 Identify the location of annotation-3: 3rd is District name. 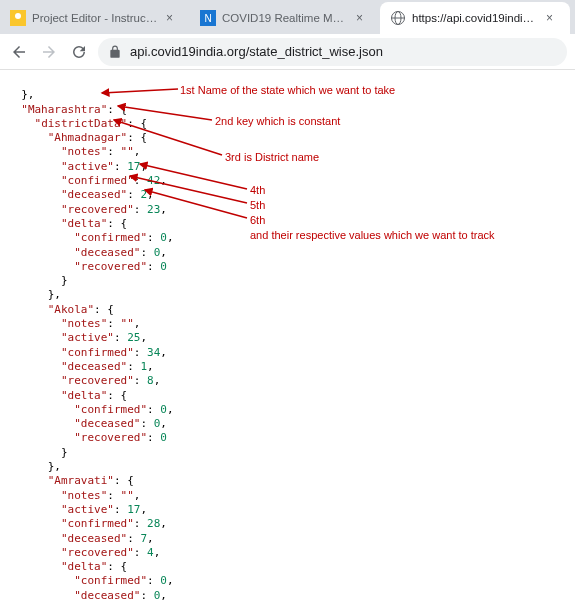
(375, 157).